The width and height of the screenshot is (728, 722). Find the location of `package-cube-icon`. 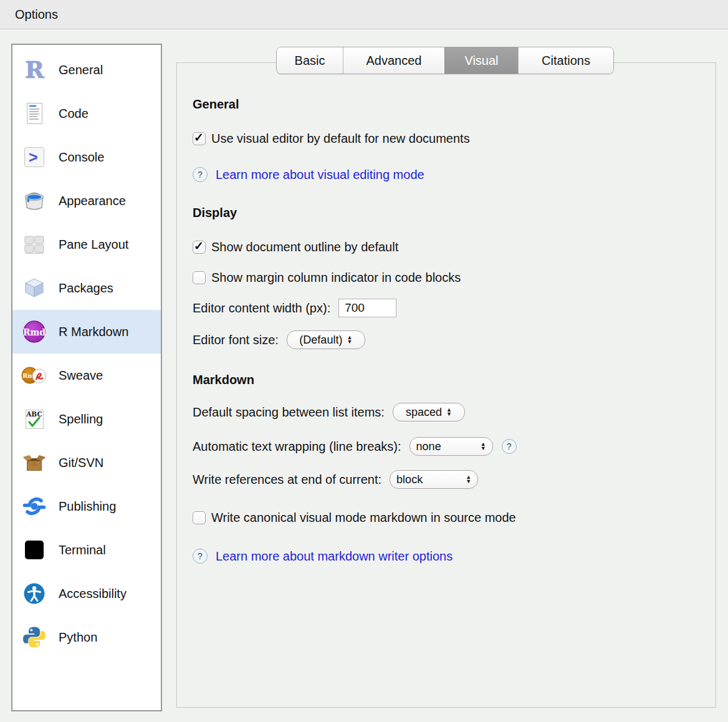

package-cube-icon is located at coordinates (34, 288).